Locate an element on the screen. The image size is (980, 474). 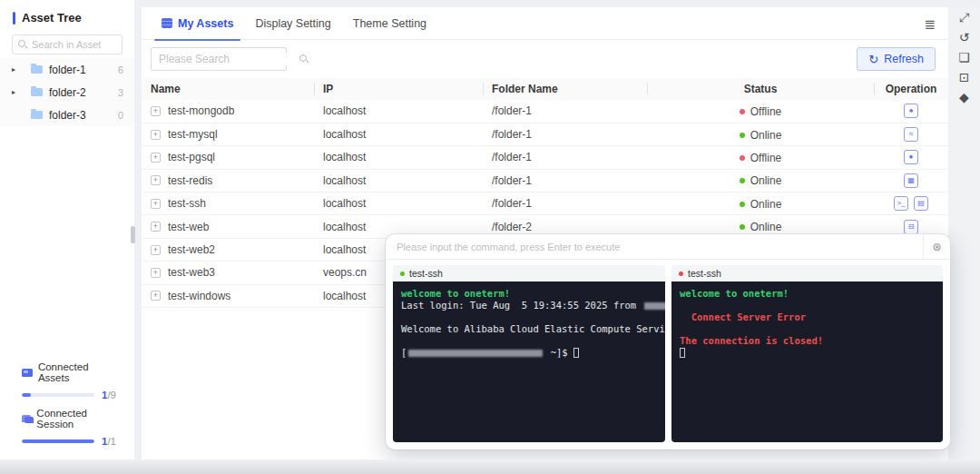
table-row: +test-pgsqllocalhost/folder-1Offline● is located at coordinates (544, 158).